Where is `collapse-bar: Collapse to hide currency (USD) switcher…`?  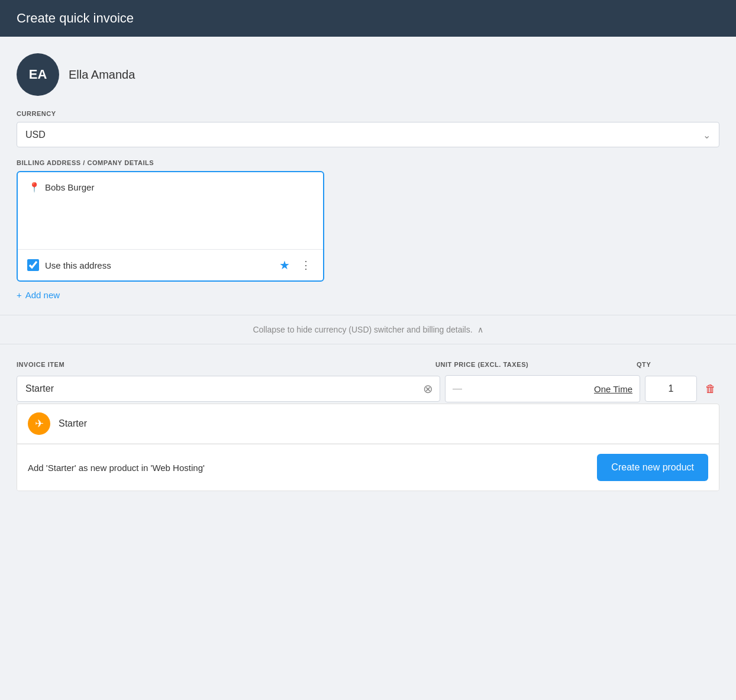
collapse-bar: Collapse to hide currency (USD) switcher… is located at coordinates (368, 330).